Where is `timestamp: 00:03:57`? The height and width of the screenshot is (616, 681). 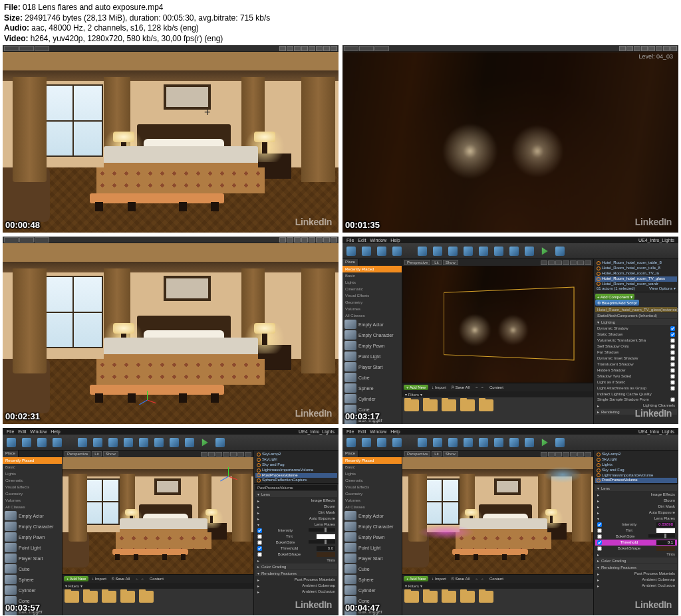 timestamp: 00:03:57 is located at coordinates (23, 607).